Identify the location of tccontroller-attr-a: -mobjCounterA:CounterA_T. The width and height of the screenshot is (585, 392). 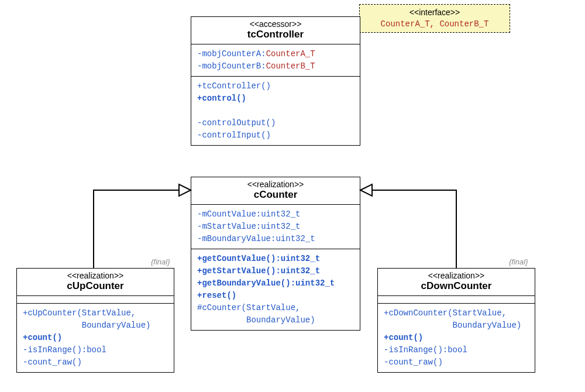
(276, 54).